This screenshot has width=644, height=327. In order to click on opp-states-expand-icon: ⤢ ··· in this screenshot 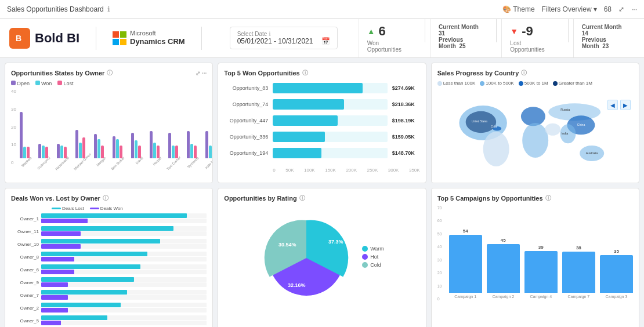, I will do `click(201, 73)`.